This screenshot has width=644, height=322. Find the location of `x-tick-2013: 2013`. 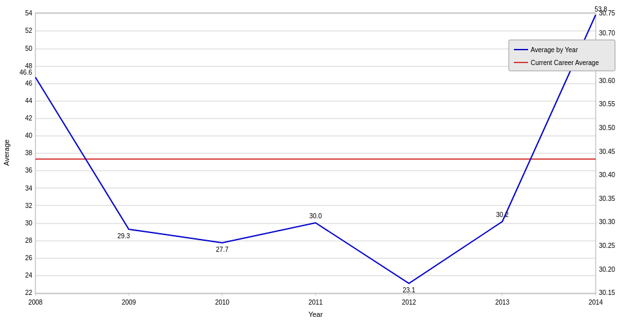

x-tick-2013: 2013 is located at coordinates (502, 303).